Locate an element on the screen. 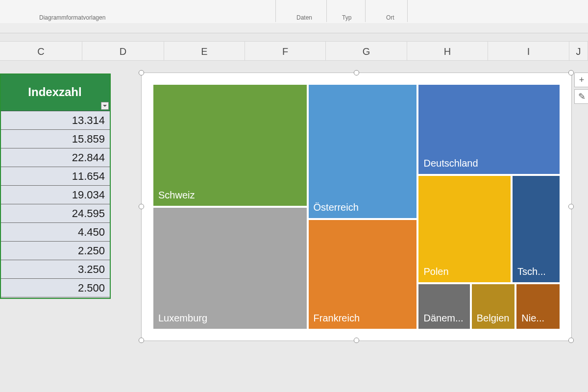 The width and height of the screenshot is (588, 392). formula-bar is located at coordinates (294, 28).